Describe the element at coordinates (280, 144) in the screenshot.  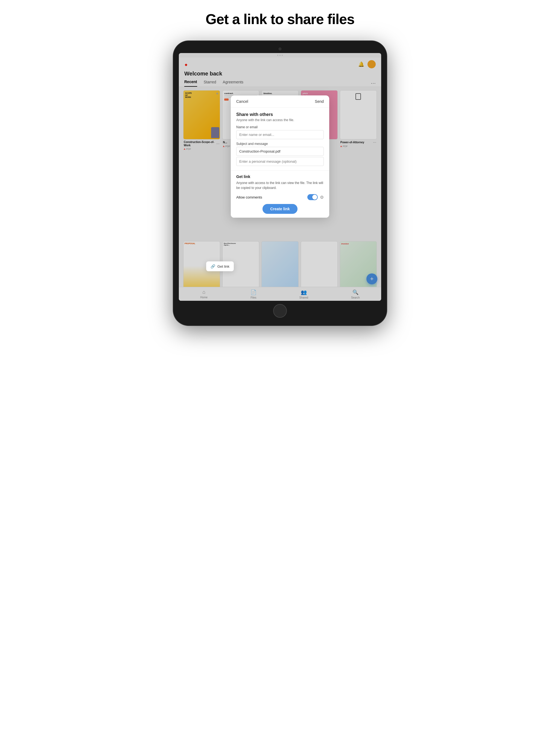
I see `subject-label: Subject and message` at that location.